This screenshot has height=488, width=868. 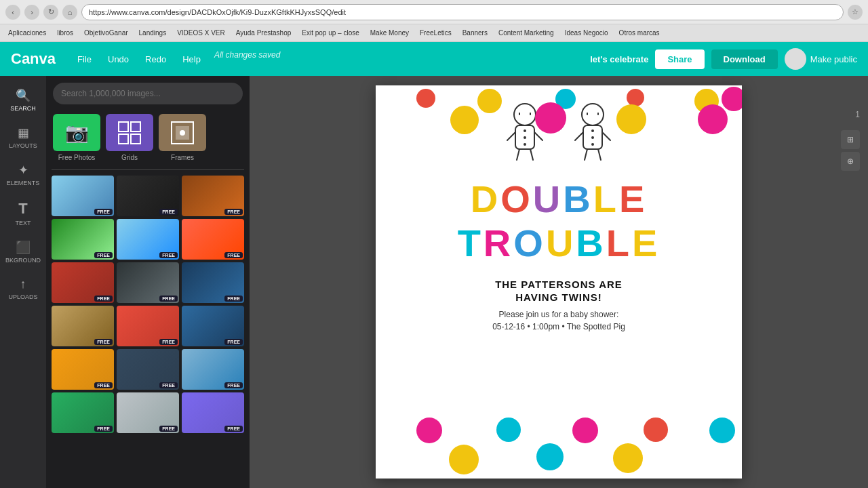 What do you see at coordinates (191, 60) in the screenshot?
I see `nav-help: Help` at bounding box center [191, 60].